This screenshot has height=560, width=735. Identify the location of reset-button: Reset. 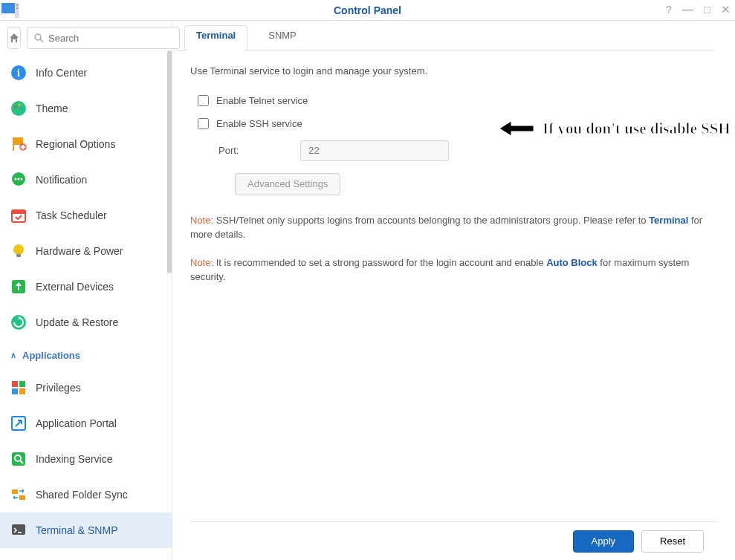
(673, 541).